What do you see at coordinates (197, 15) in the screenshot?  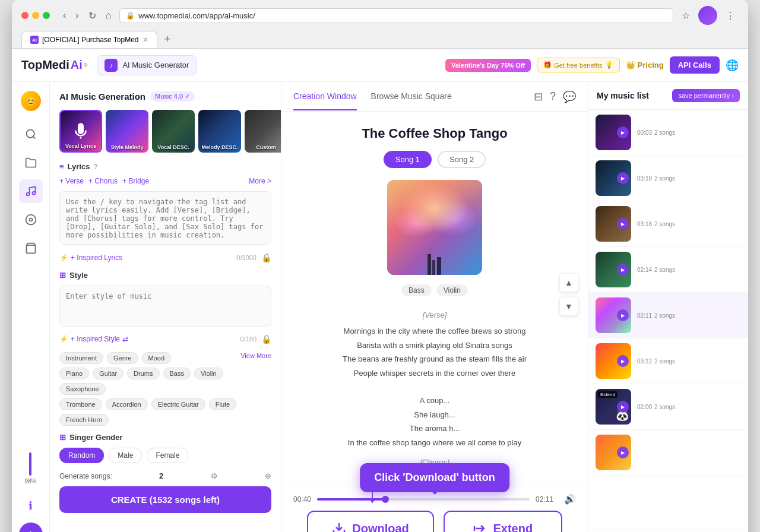 I see `url-text: www.topmediai.com/app/ai-music/` at bounding box center [197, 15].